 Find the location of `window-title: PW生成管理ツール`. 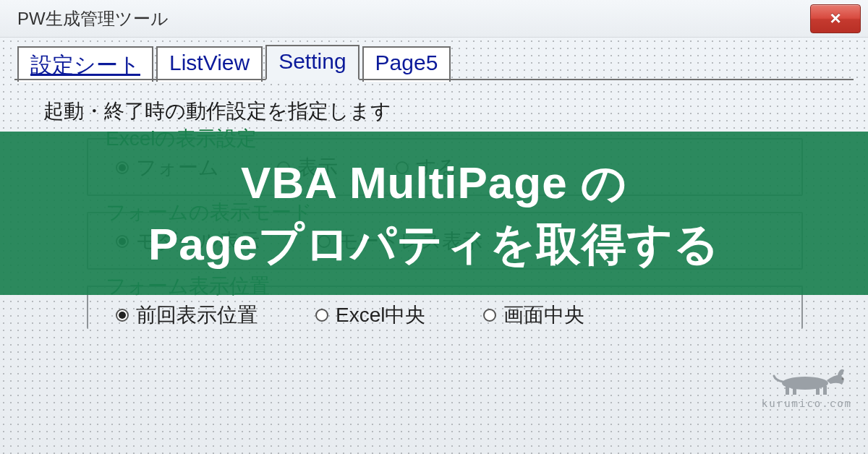

window-title: PW生成管理ツール is located at coordinates (93, 19).